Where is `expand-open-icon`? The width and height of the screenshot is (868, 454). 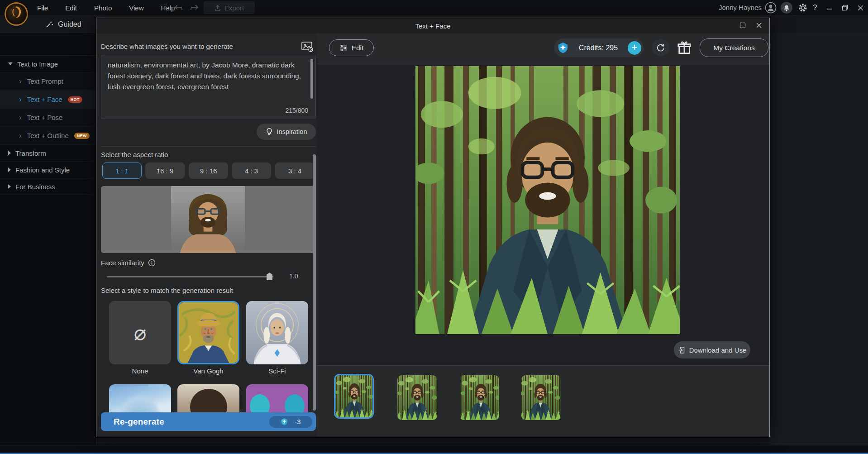
expand-open-icon is located at coordinates (10, 64).